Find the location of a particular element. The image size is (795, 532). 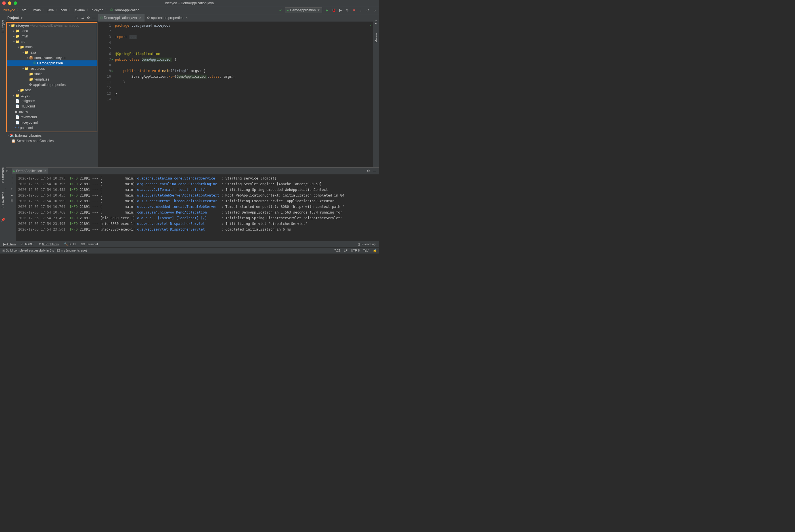

tree-item: 📄niceyoo.iml is located at coordinates (52, 122).